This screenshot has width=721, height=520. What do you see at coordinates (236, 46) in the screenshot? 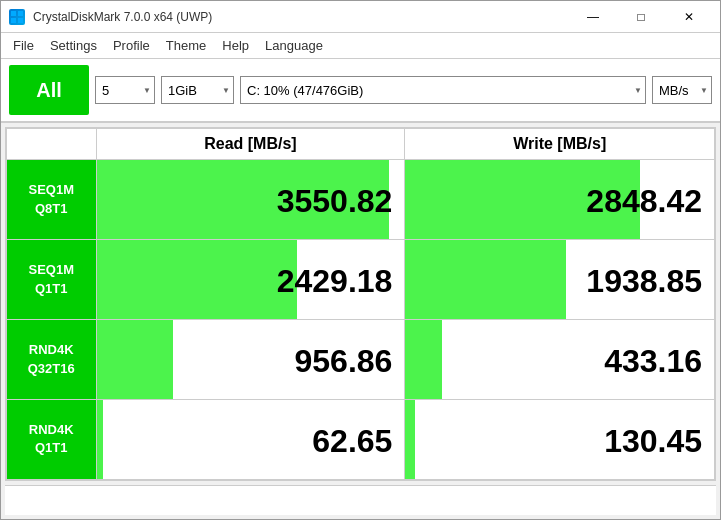
I see `menu-help: Help` at bounding box center [236, 46].